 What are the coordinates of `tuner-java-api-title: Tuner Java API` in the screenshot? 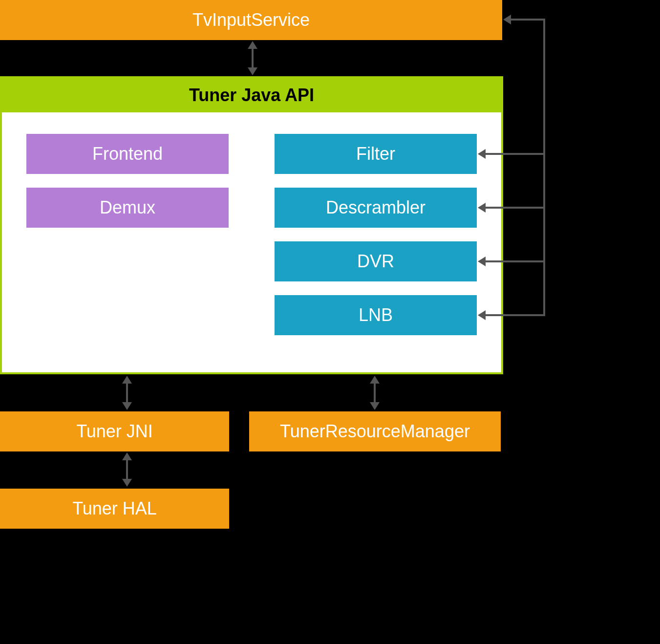 It's located at (252, 95).